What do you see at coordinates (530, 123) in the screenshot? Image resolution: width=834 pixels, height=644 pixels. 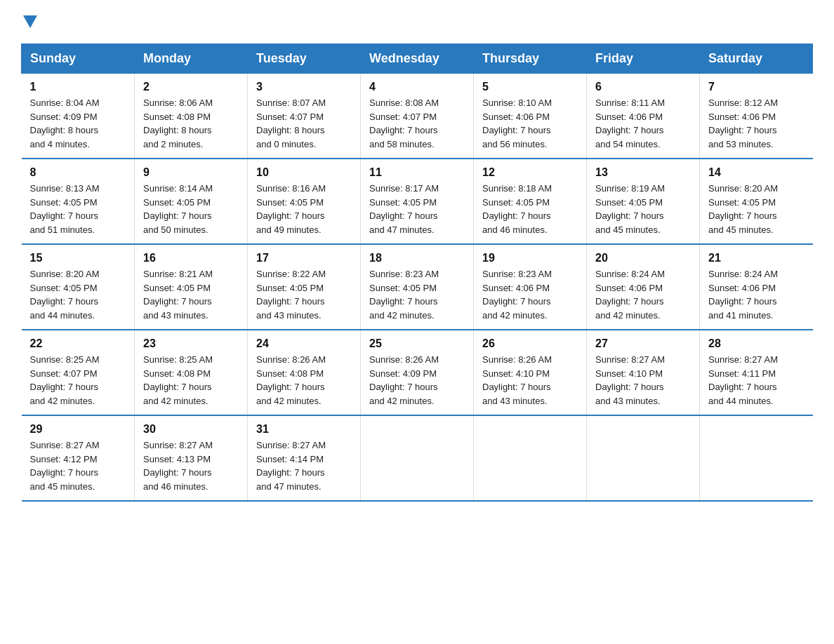 I see `day-info: Sunrise: 8:10 AM Sunset: 4:06 PM Dayligh…` at bounding box center [530, 123].